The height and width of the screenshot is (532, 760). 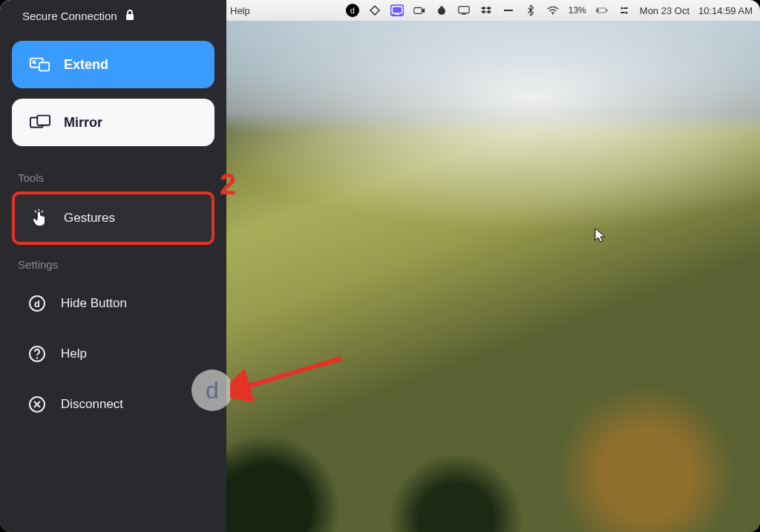 I want to click on extend-icon, so click(x=40, y=65).